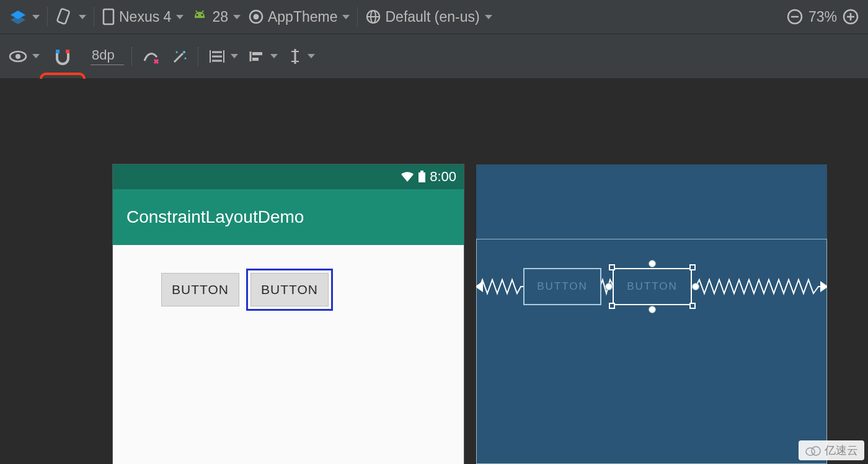  What do you see at coordinates (500, 287) in the screenshot?
I see `constraint-spring-left` at bounding box center [500, 287].